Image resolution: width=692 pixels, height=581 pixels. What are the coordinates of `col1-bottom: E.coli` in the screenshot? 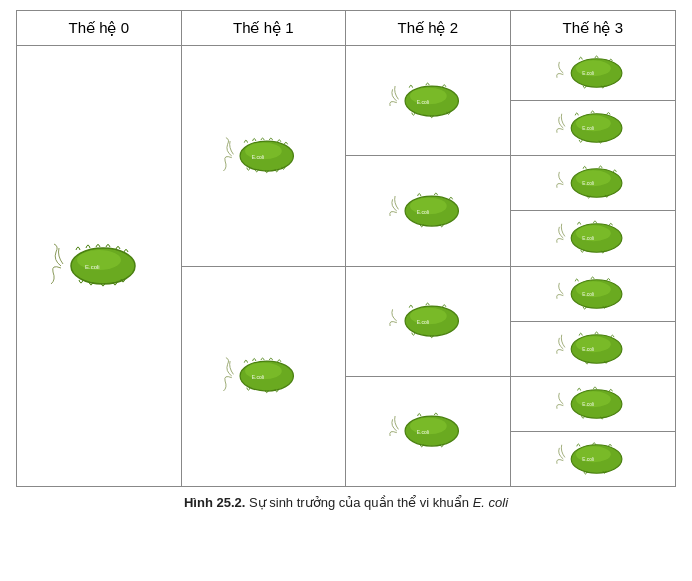 It's located at (264, 377).